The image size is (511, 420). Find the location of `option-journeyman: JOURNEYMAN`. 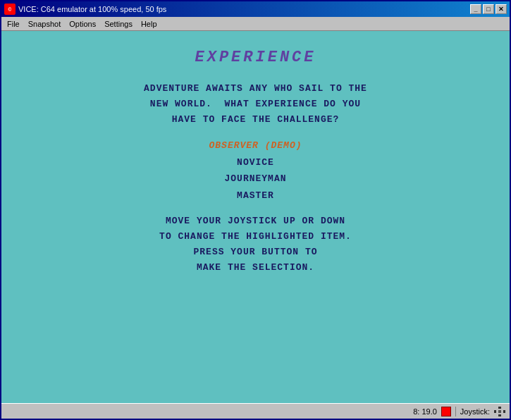

option-journeyman: JOURNEYMAN is located at coordinates (255, 179).